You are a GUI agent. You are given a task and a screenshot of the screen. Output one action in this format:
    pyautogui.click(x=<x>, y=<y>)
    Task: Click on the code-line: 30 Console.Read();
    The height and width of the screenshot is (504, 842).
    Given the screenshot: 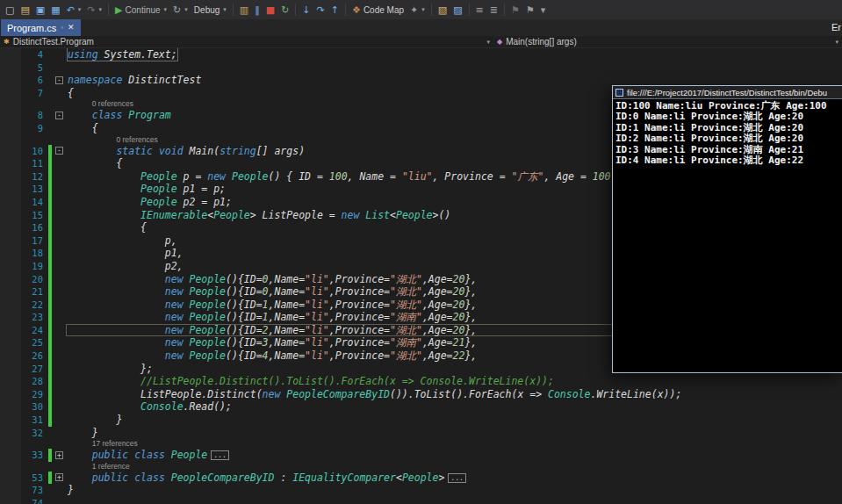 What is the action you would take?
    pyautogui.click(x=421, y=407)
    